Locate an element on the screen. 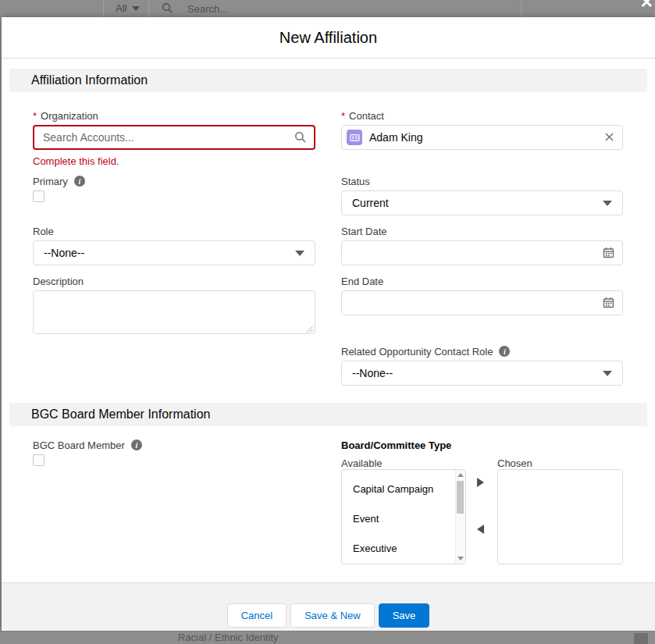 Image resolution: width=655 pixels, height=644 pixels. available-column: Available Capital Campaign Event Executi… is located at coordinates (404, 511).